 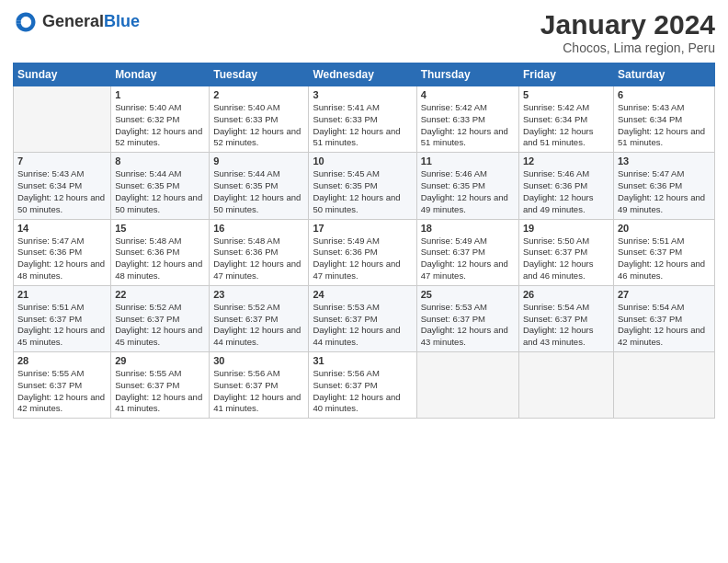 I want to click on day-number: 23, so click(x=259, y=294).